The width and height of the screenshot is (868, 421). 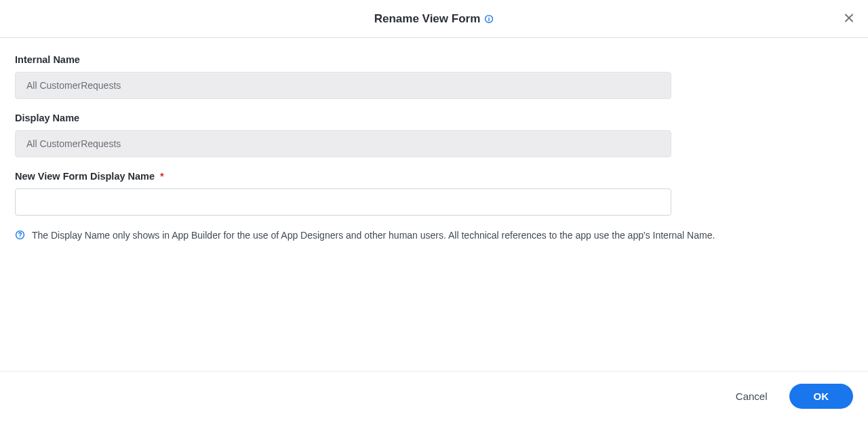 What do you see at coordinates (434, 60) in the screenshot?
I see `internal-name-label: Internal Name` at bounding box center [434, 60].